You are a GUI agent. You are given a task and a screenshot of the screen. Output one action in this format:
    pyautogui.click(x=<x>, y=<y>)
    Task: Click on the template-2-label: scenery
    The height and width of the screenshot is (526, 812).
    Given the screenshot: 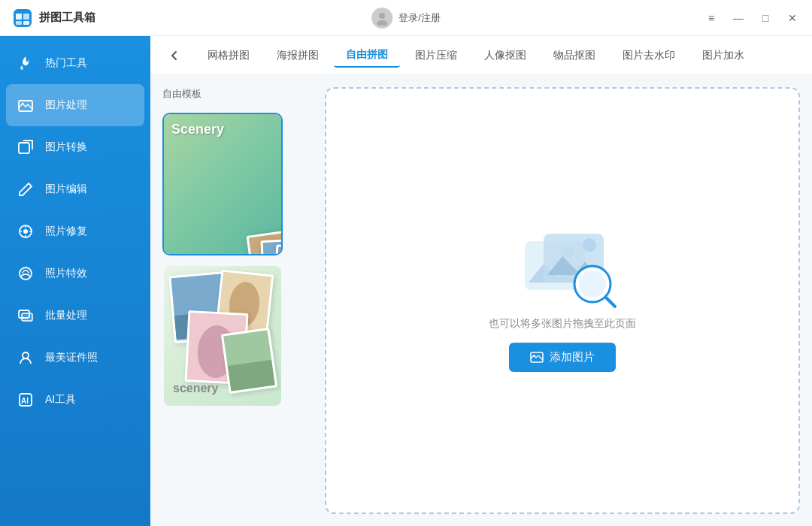 What is the action you would take?
    pyautogui.click(x=195, y=388)
    